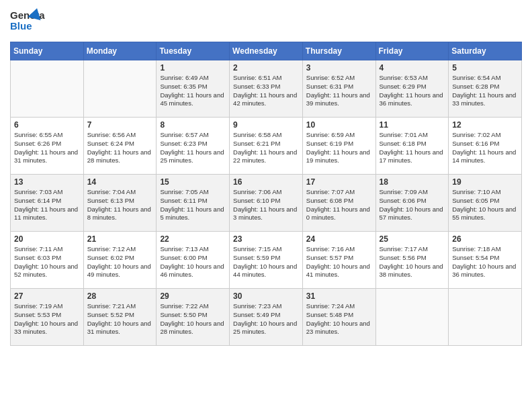 This screenshot has height=411, width=532. Describe the element at coordinates (485, 261) in the screenshot. I see `calendar-cell: 26Sunrise: 7:18 AM Sunset: 5:54 PM Dayli…` at that location.